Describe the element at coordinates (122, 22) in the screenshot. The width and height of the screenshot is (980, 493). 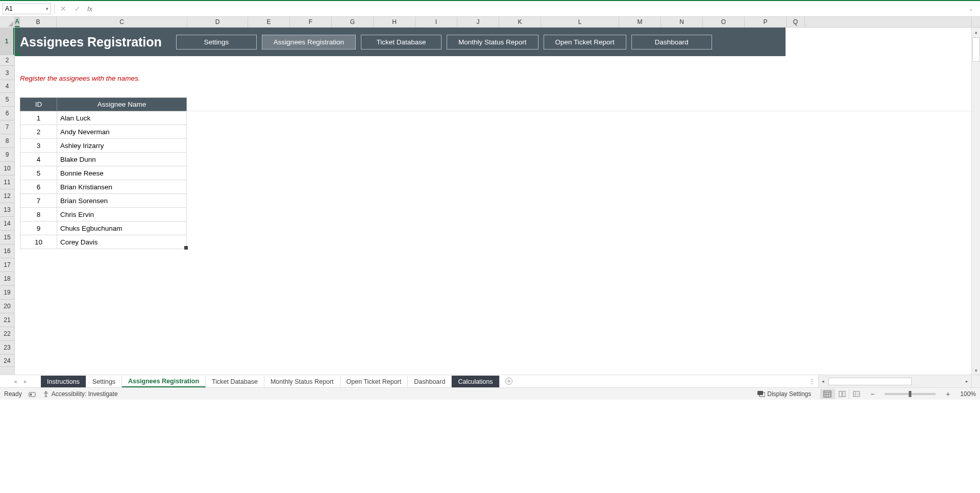
I see `col-header-C: C` at that location.